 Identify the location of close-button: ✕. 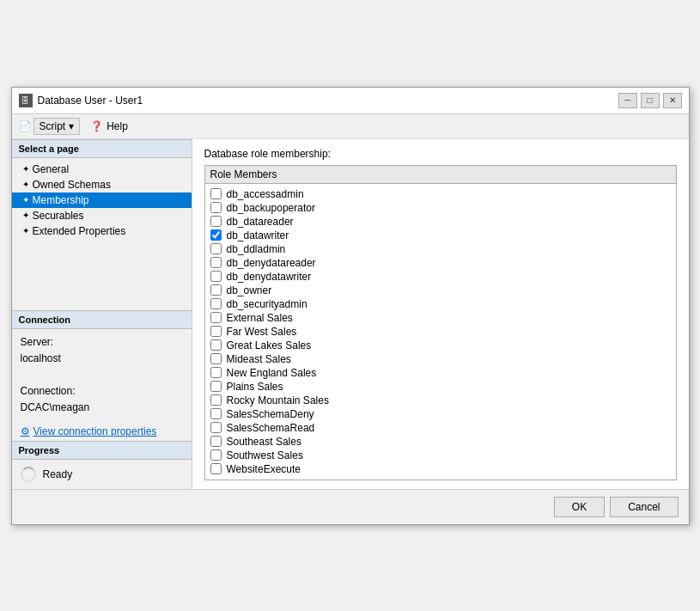
(673, 101).